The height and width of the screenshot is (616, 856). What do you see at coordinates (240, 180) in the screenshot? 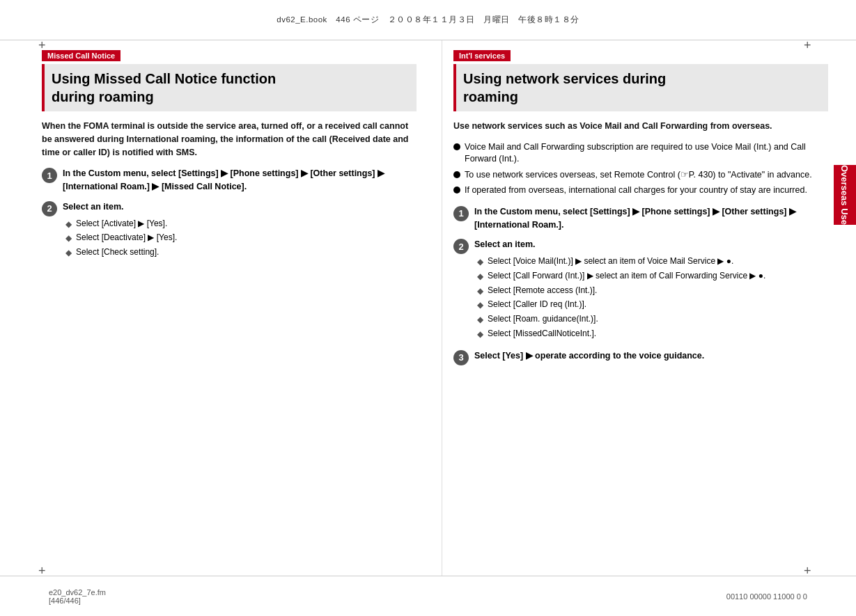
I see `step-1-content: In the Custom menu, select [Settings] ▶ …` at bounding box center [240, 180].